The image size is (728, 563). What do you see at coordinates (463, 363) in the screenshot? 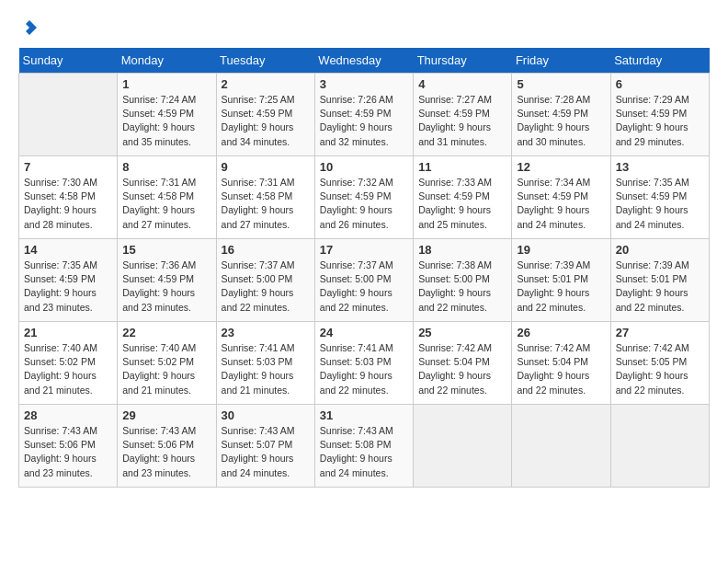
I see `calendar-cell: 25Sunrise: 7:42 AM Sunset: 5:04 PM Dayli…` at bounding box center [463, 363].